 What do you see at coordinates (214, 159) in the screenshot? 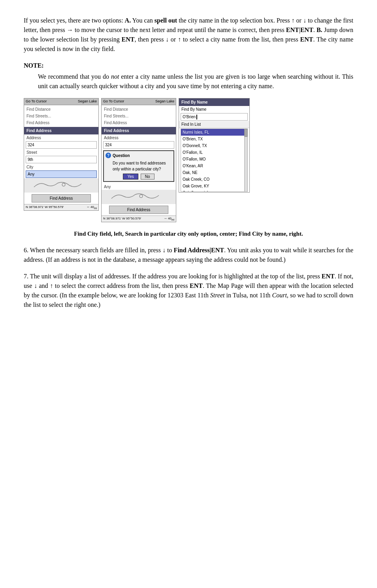
I see `city-list-item: O'Fallon, MO` at bounding box center [214, 159].